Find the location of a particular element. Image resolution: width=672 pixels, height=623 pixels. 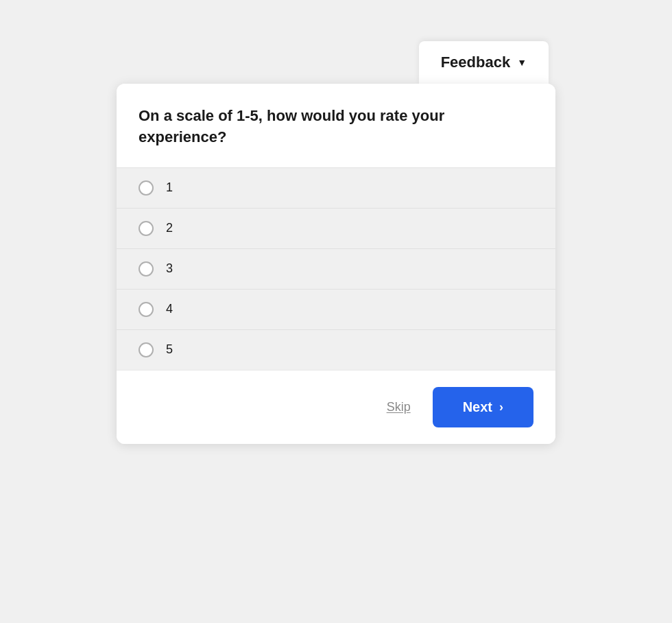

question-text: On a scale of 1-5, how would you rate yo… is located at coordinates (336, 127).